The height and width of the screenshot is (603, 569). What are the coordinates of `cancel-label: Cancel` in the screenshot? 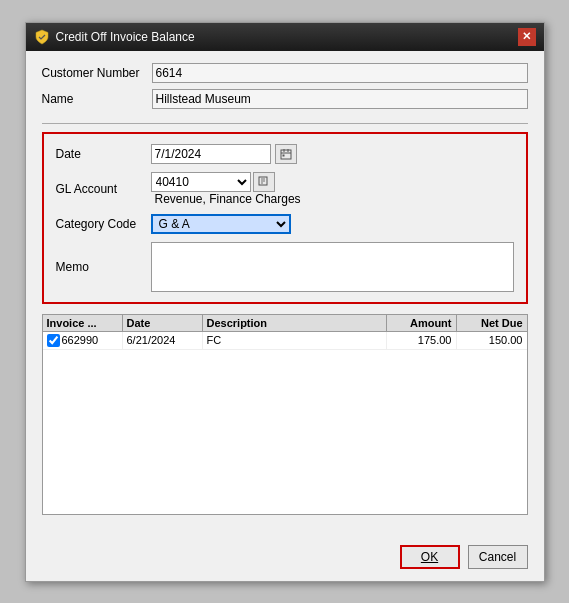 It's located at (498, 557).